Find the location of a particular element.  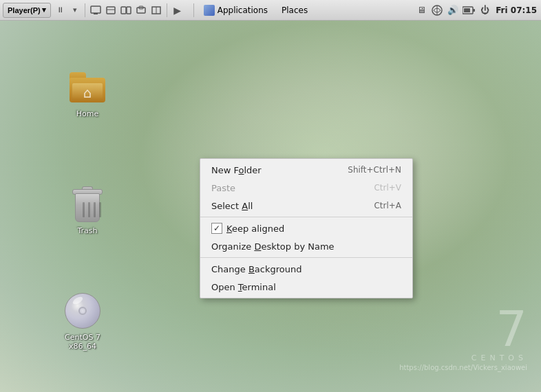

home-symbol: ⌂ is located at coordinates (88, 93).